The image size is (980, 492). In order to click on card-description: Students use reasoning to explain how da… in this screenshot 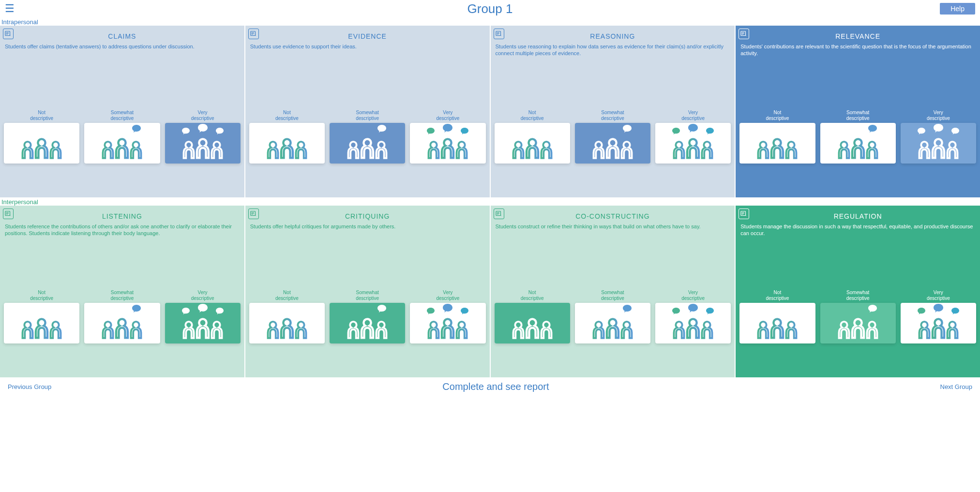, I will do `click(613, 48)`.